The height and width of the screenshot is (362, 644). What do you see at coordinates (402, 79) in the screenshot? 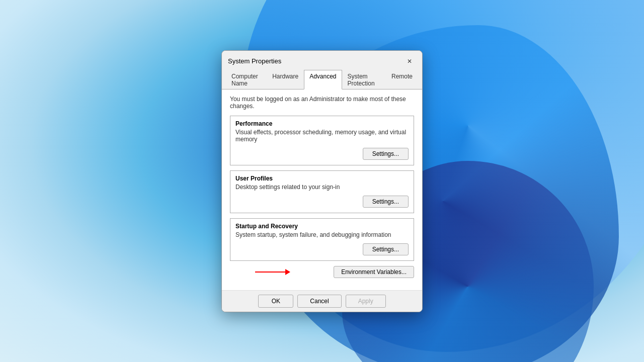
I see `tab-remote: Remote` at bounding box center [402, 79].